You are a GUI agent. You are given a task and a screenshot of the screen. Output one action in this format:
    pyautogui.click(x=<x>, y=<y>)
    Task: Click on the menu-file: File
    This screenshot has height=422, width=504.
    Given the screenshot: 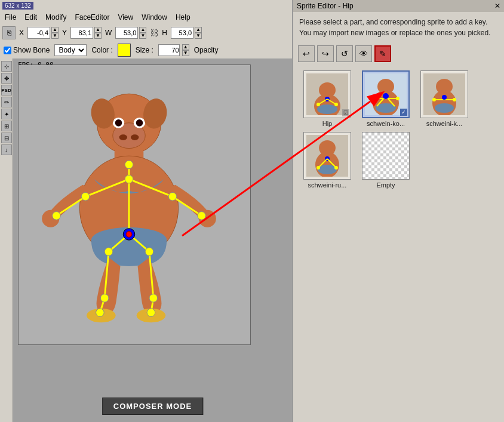 What is the action you would take?
    pyautogui.click(x=11, y=17)
    